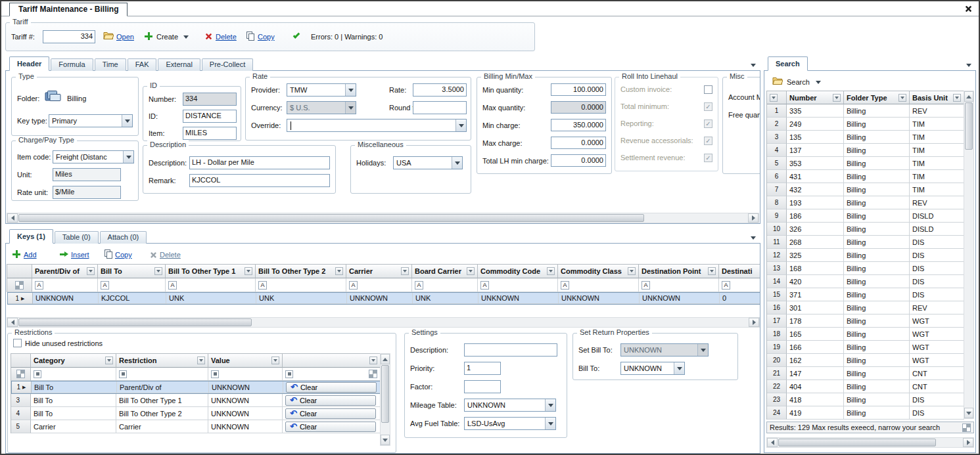  What do you see at coordinates (777, 282) in the screenshot?
I see `row-header: 14` at bounding box center [777, 282].